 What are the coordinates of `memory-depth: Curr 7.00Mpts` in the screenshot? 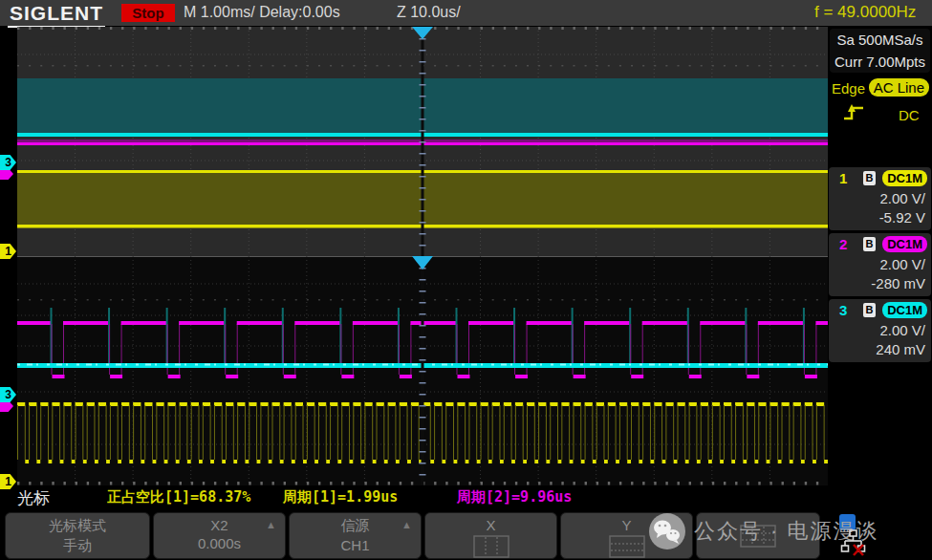 It's located at (879, 61).